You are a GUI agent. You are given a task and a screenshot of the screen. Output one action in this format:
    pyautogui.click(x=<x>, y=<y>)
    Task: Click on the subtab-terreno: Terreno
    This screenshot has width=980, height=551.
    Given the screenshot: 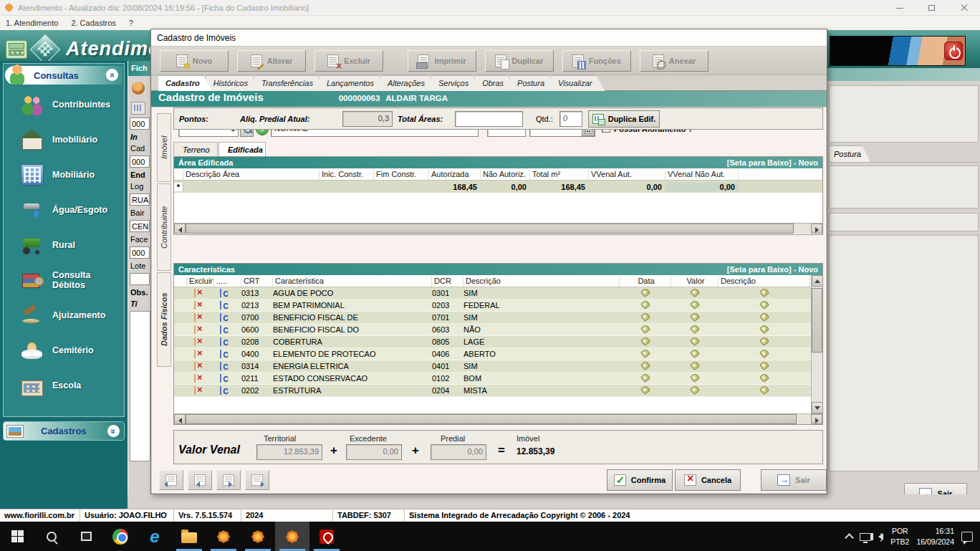 What is the action you would take?
    pyautogui.click(x=196, y=149)
    